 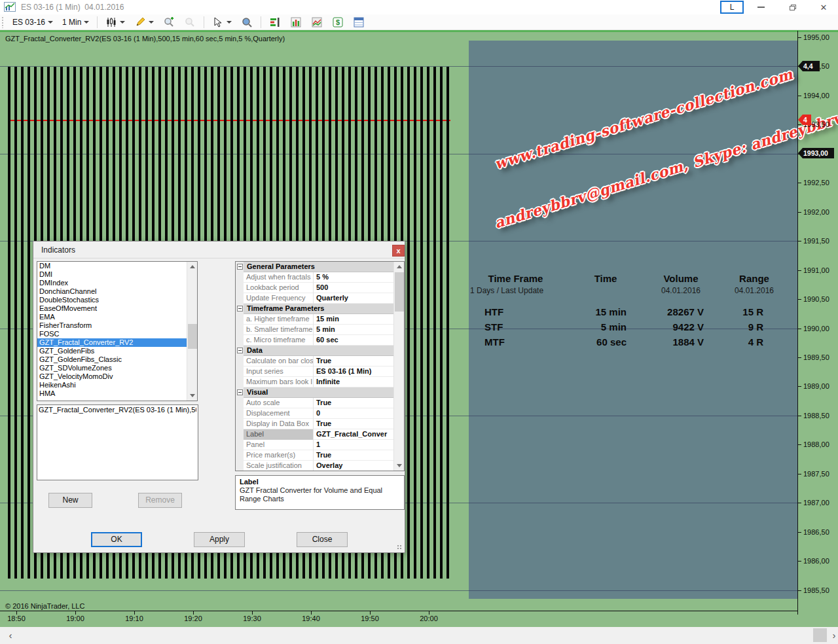 What do you see at coordinates (315, 393) in the screenshot?
I see `property-group-row: Visual` at bounding box center [315, 393].